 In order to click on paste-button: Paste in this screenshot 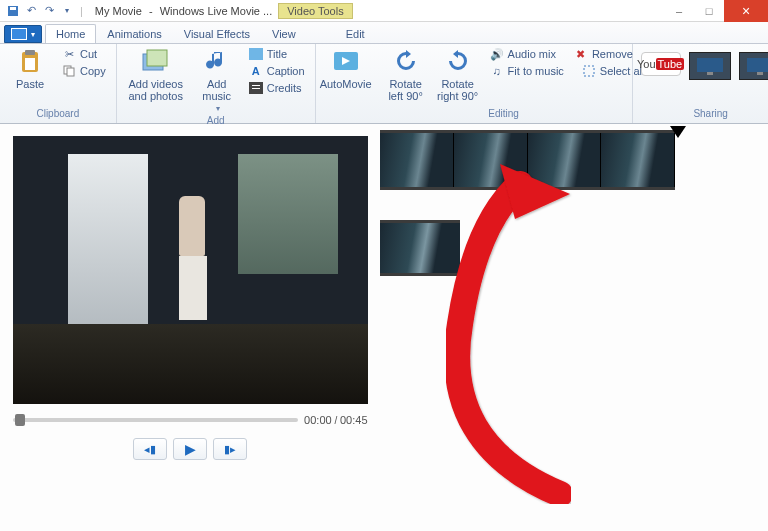, I will do `click(30, 69)`.